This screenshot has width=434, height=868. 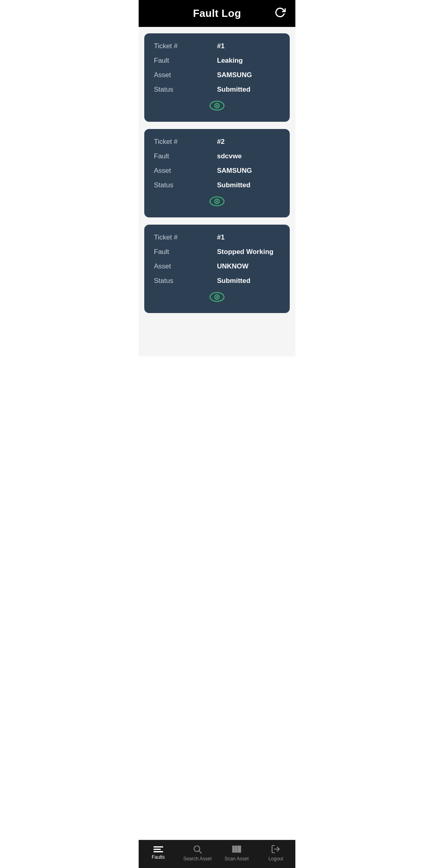 What do you see at coordinates (186, 266) in the screenshot?
I see `asset-label-3: Asset` at bounding box center [186, 266].